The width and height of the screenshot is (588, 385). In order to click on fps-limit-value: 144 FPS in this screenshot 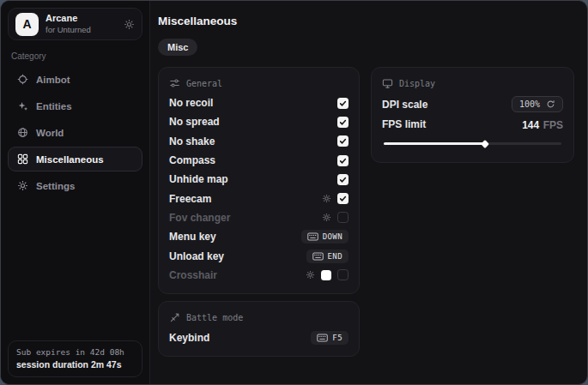, I will do `click(543, 124)`.